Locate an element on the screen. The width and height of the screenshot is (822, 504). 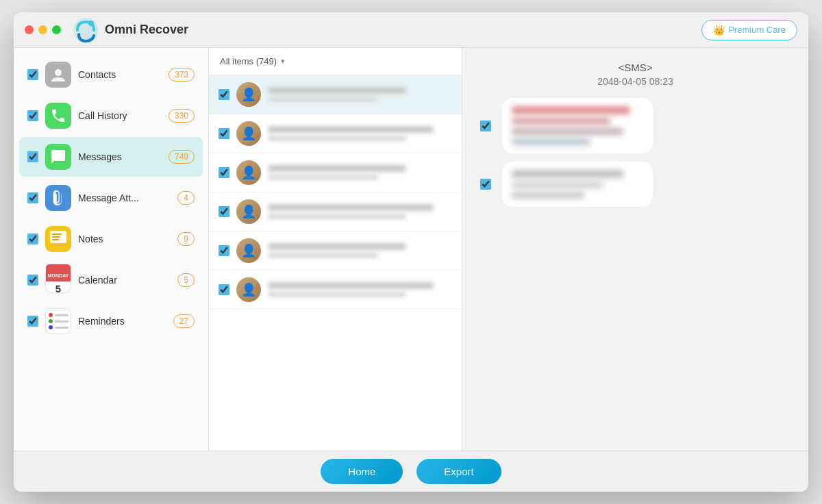
message-att-badge: 4 is located at coordinates (186, 198).